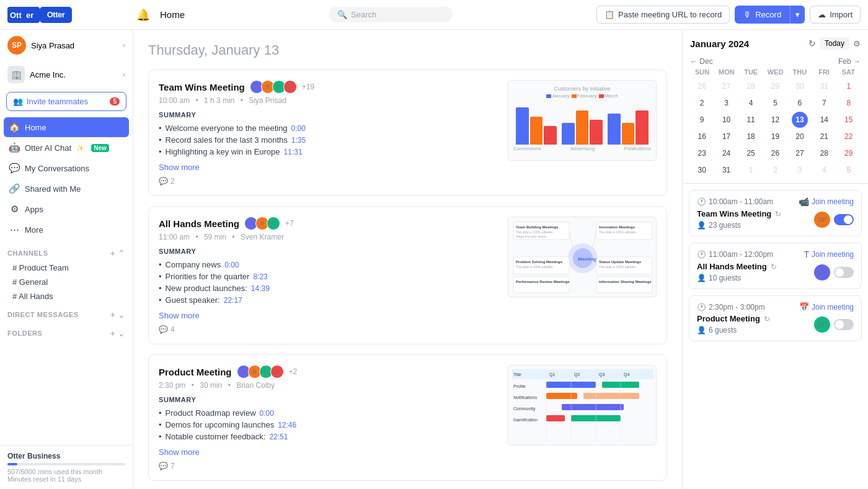 The height and width of the screenshot is (489, 868). I want to click on meeting-title-product: Product Meeting, so click(195, 372).